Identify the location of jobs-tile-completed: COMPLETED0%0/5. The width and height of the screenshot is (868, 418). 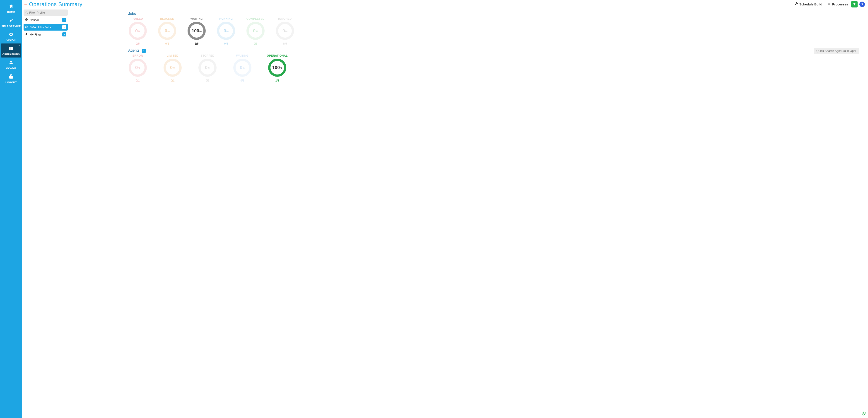
(255, 31).